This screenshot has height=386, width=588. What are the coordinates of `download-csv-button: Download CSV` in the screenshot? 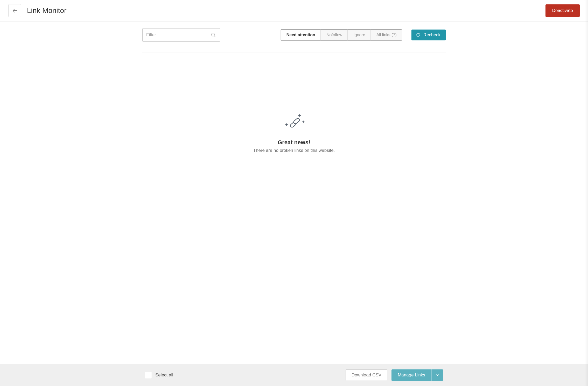 It's located at (367, 375).